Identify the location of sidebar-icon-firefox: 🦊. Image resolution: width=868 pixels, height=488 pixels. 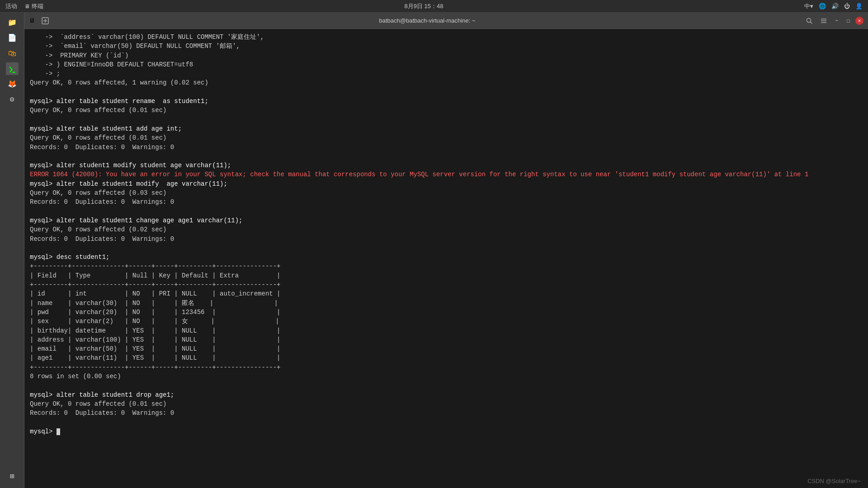
(12, 84).